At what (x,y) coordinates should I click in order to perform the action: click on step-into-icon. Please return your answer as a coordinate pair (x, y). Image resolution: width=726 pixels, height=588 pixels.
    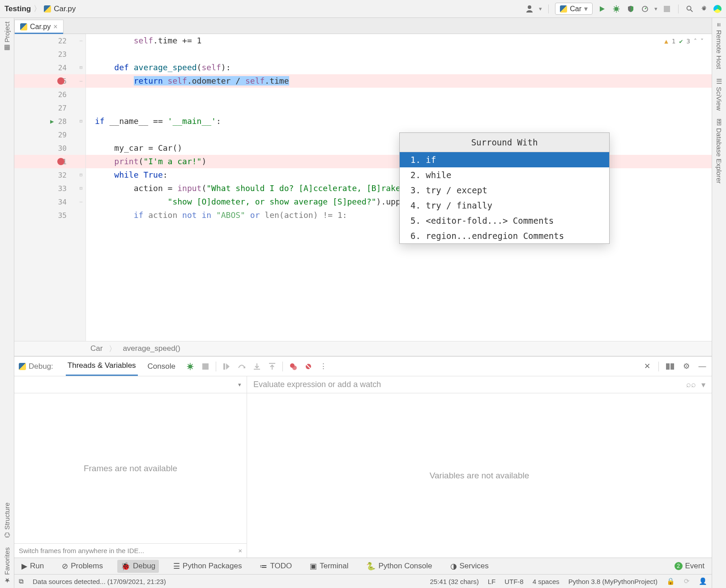
    Looking at the image, I should click on (257, 366).